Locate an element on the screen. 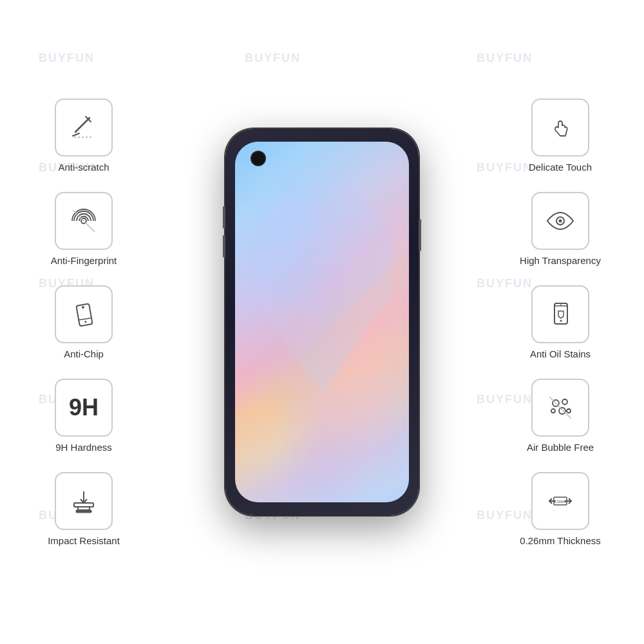  high-transparency-icon is located at coordinates (560, 221).